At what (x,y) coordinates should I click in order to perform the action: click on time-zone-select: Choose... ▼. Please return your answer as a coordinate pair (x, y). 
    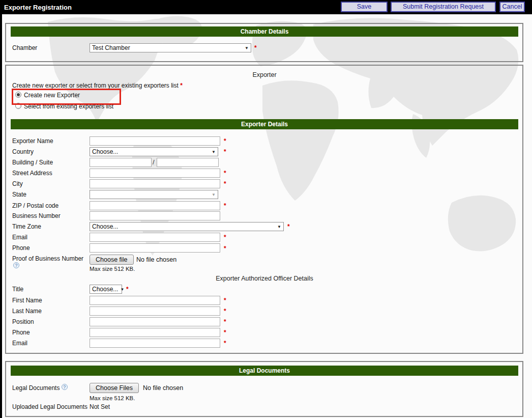
    Looking at the image, I should click on (187, 227).